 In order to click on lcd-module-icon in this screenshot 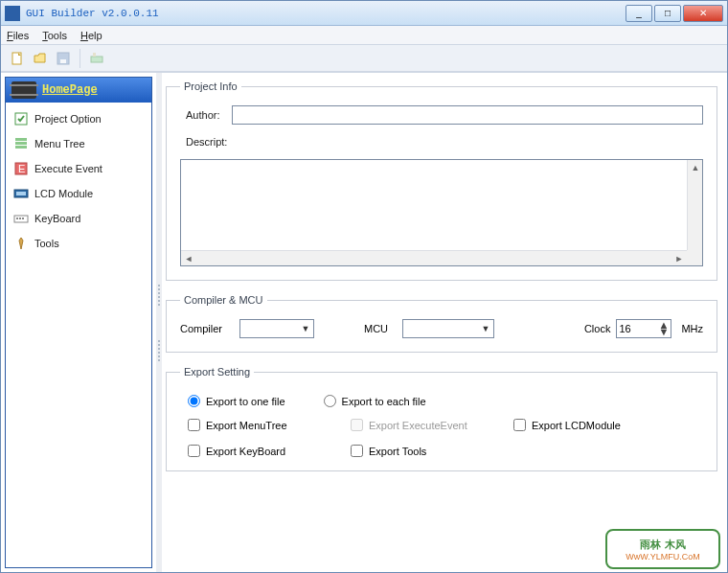, I will do `click(21, 194)`.